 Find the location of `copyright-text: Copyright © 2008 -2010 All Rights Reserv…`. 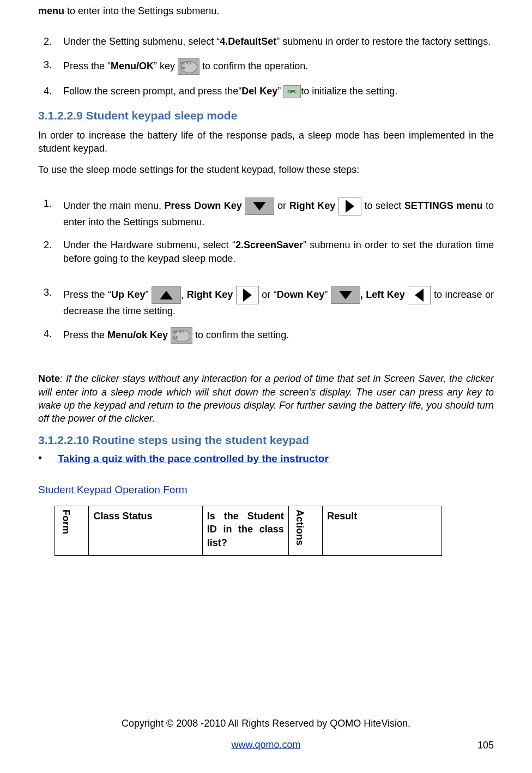

copyright-text: Copyright © 2008 -2010 All Rights Reserv… is located at coordinates (266, 723).